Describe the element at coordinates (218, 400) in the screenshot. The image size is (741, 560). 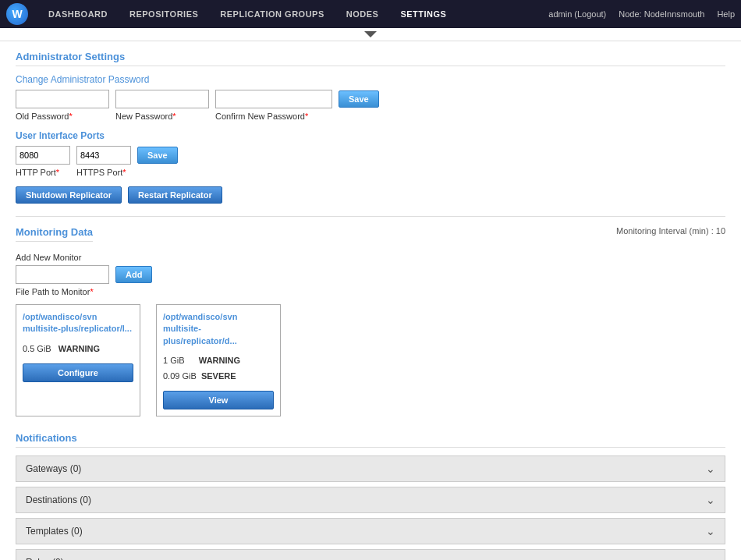
I see `monitor-card-2-view-button: View` at that location.